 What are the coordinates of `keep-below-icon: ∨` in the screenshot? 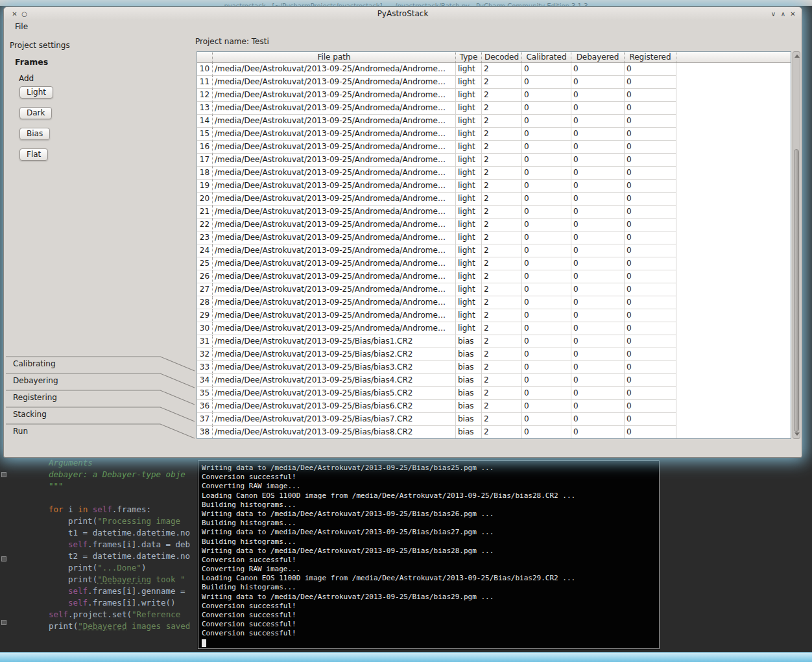 It's located at (773, 14).